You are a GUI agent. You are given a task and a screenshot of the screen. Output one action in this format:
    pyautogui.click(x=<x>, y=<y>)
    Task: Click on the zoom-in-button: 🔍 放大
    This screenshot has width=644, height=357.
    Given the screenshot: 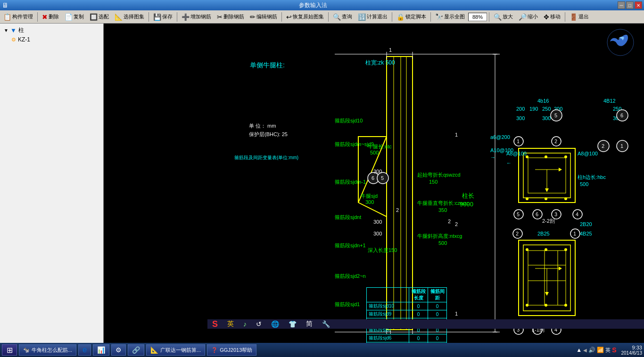 What is the action you would take?
    pyautogui.click(x=504, y=17)
    